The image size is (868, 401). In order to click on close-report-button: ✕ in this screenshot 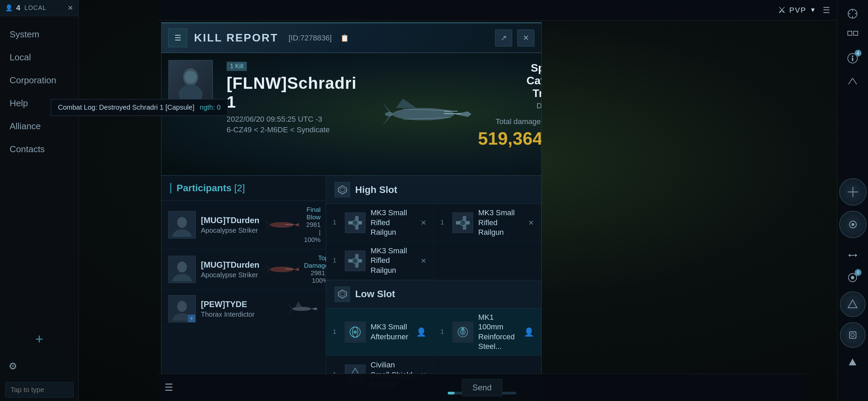, I will do `click(526, 38)`.